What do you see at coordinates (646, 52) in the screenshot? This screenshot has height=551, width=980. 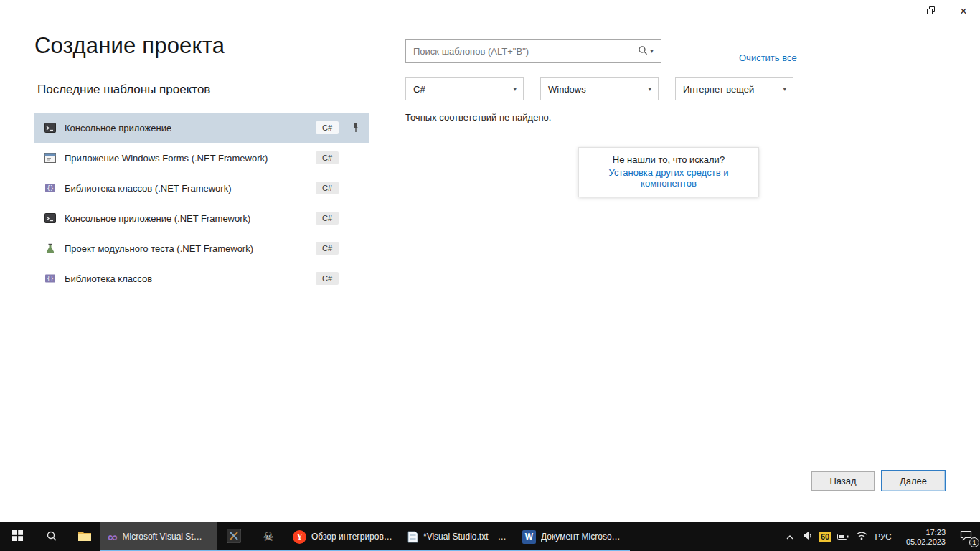 I see `search-button: ▾` at bounding box center [646, 52].